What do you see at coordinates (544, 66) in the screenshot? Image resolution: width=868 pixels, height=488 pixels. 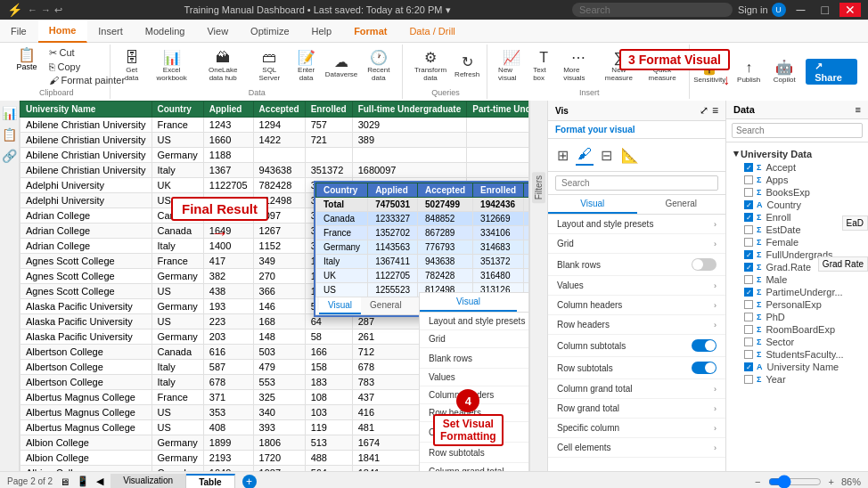 I see `text-box-button: T Text box` at bounding box center [544, 66].